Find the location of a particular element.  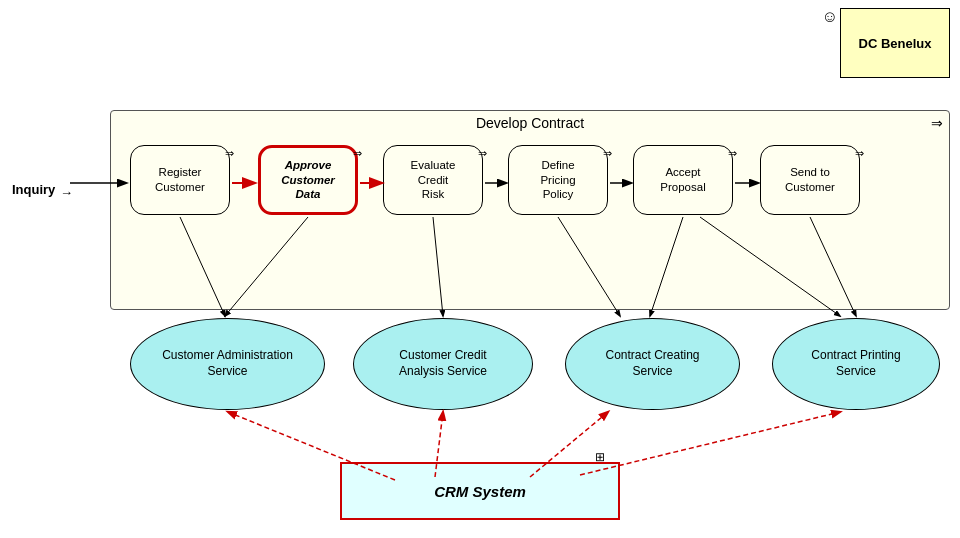

process-define: DefinePricingPolicy is located at coordinates (558, 180).